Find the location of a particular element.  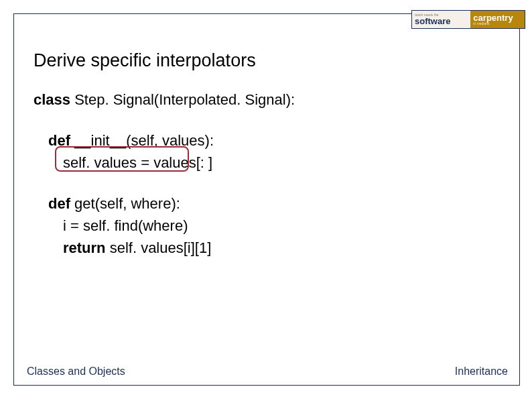

logo-word-software: software is located at coordinates (442, 21).